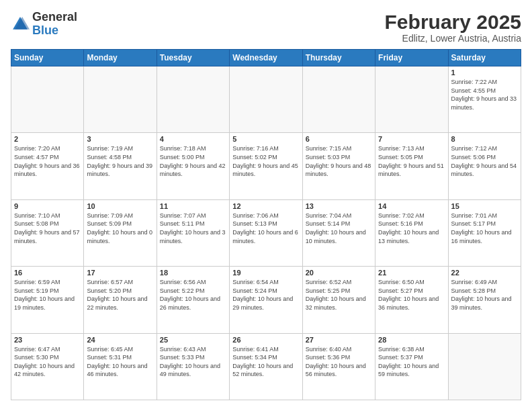 This screenshot has height=411, width=532. I want to click on day-number: 25, so click(193, 340).